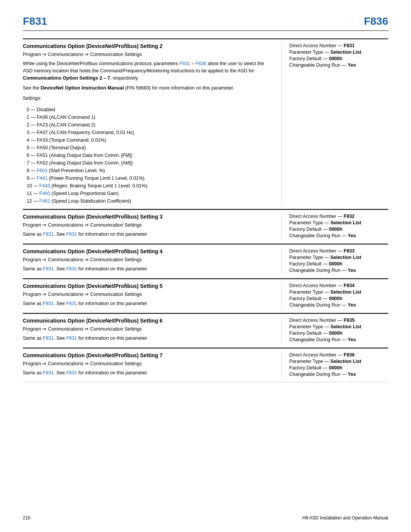 The width and height of the screenshot is (411, 532). I want to click on link-f831-s5b: F831, so click(72, 304).